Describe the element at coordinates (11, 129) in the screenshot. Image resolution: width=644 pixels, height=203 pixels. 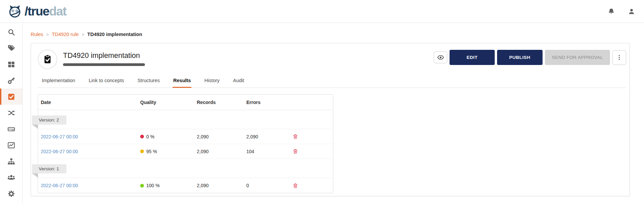
I see `sidebar-item-storage` at that location.